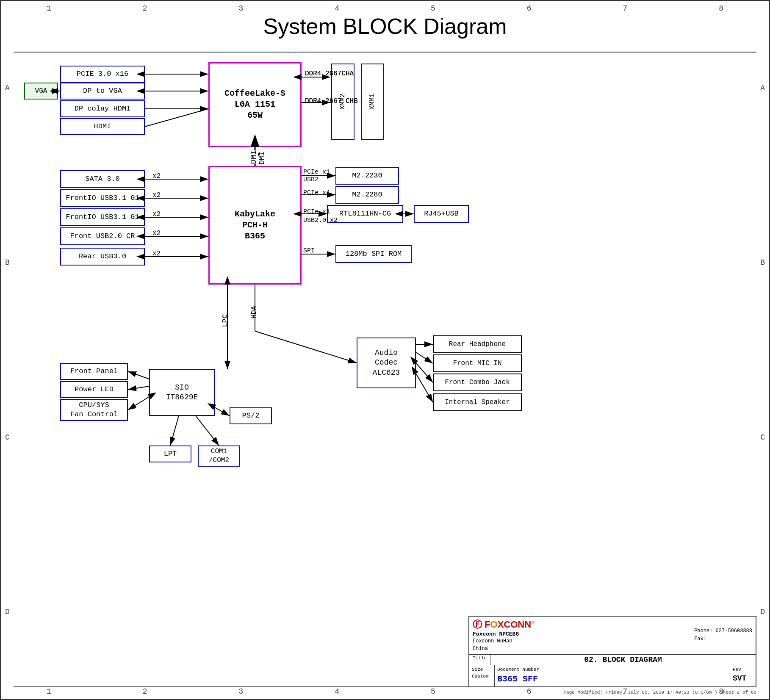 The height and width of the screenshot is (700, 770). I want to click on audio-codec-box: AudioCodecALC623, so click(386, 363).